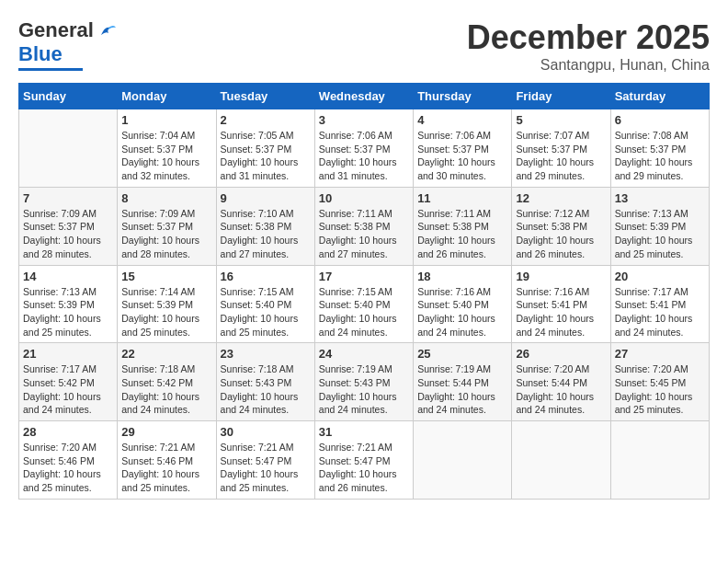 The width and height of the screenshot is (728, 563). What do you see at coordinates (266, 276) in the screenshot?
I see `day-number: 16` at bounding box center [266, 276].